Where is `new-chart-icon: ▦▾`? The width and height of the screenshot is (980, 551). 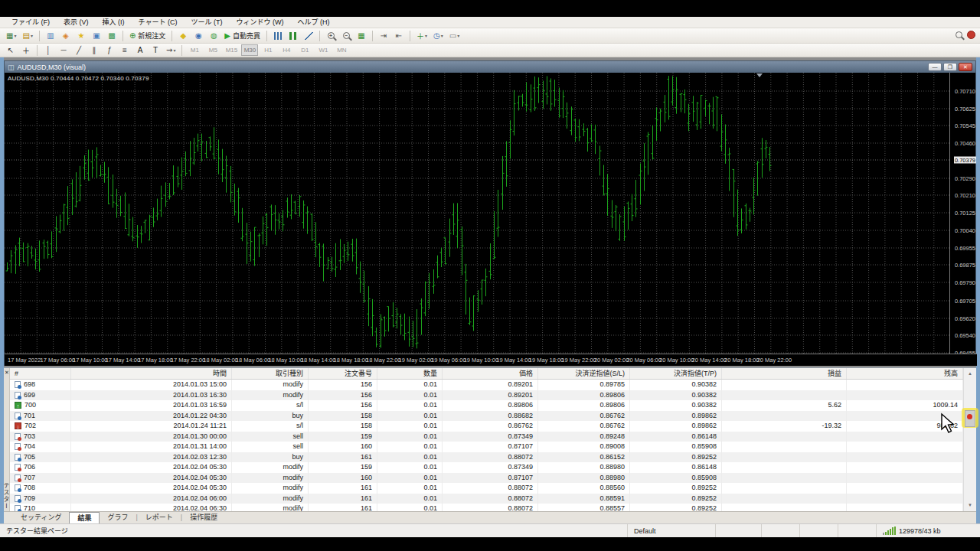 new-chart-icon: ▦▾ is located at coordinates (11, 36).